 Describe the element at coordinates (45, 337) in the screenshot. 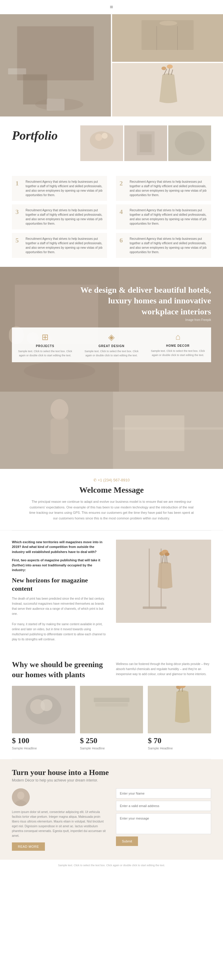

I see `card-icon-0: ⊞` at that location.